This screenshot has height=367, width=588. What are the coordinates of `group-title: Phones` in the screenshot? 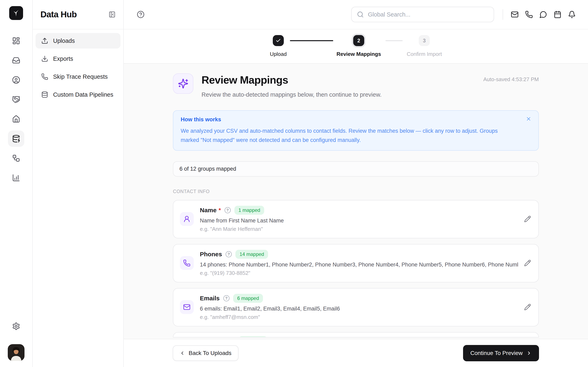 It's located at (211, 254).